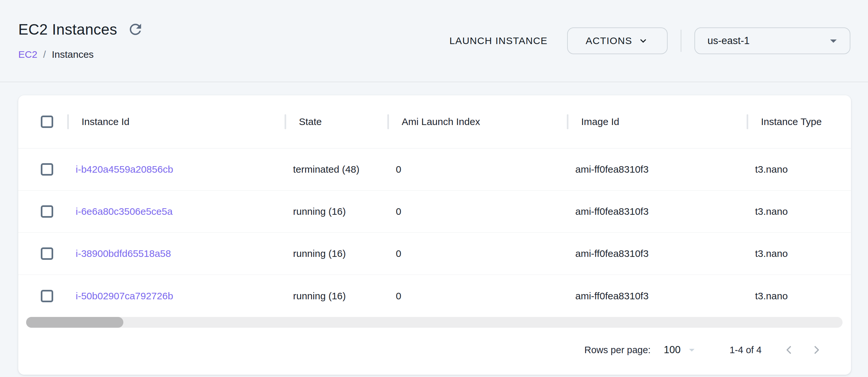 The image size is (868, 377). What do you see at coordinates (75, 322) in the screenshot?
I see `horizontal-scrollbar-thumb` at bounding box center [75, 322].